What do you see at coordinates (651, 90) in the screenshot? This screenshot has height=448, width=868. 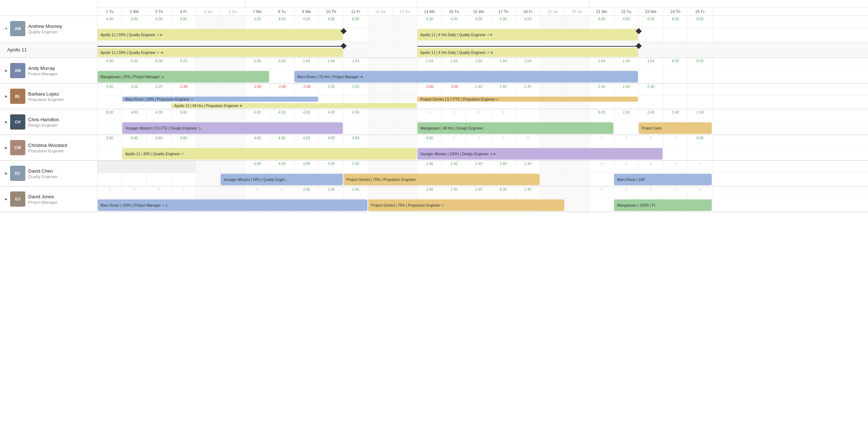 I see `grid-cell-22: 2.40` at bounding box center [651, 90].